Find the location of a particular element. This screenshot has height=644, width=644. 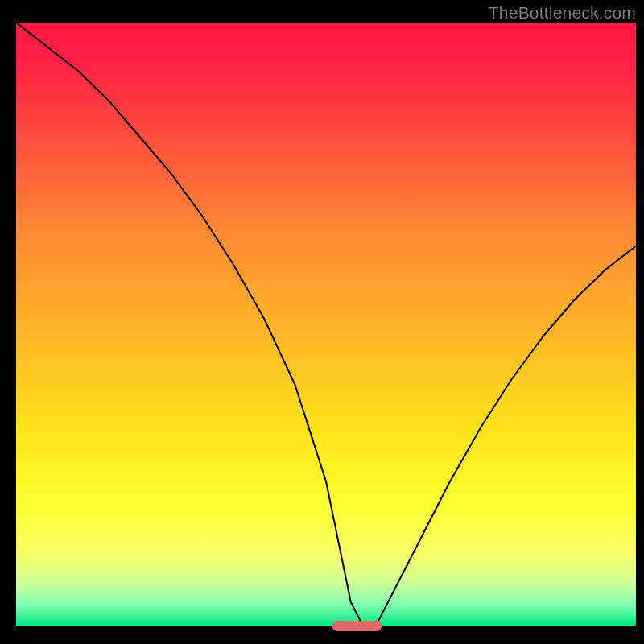

watermark-text: TheBottleneck.com is located at coordinates (562, 13).